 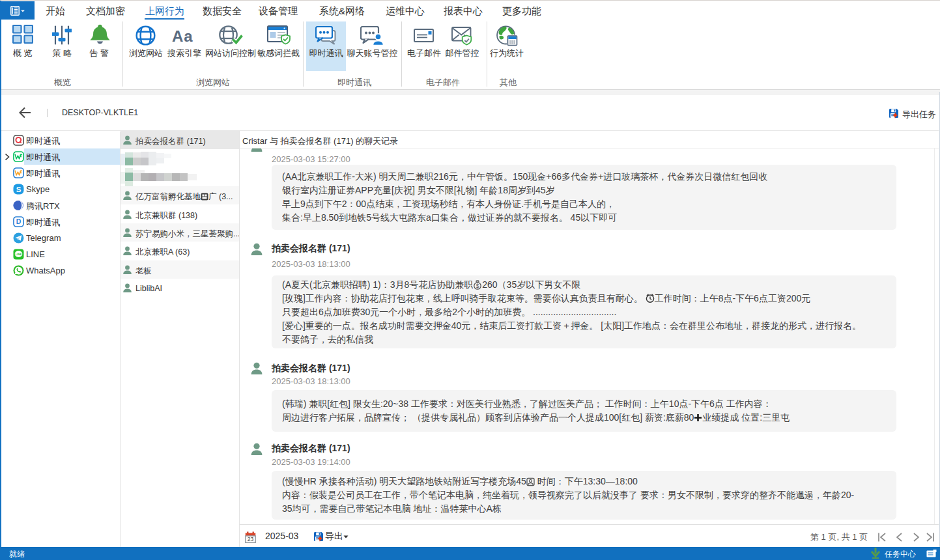 I want to click on svg-text: D, so click(x=19, y=221).